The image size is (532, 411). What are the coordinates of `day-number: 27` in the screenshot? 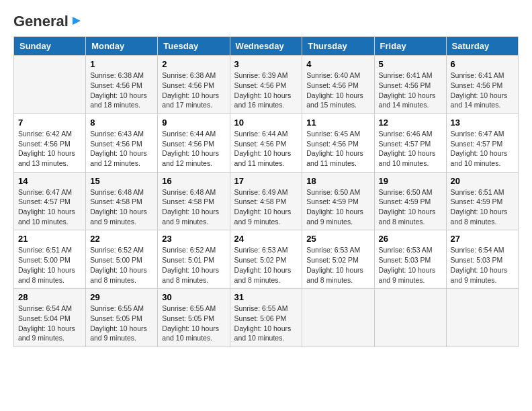 It's located at (482, 239).